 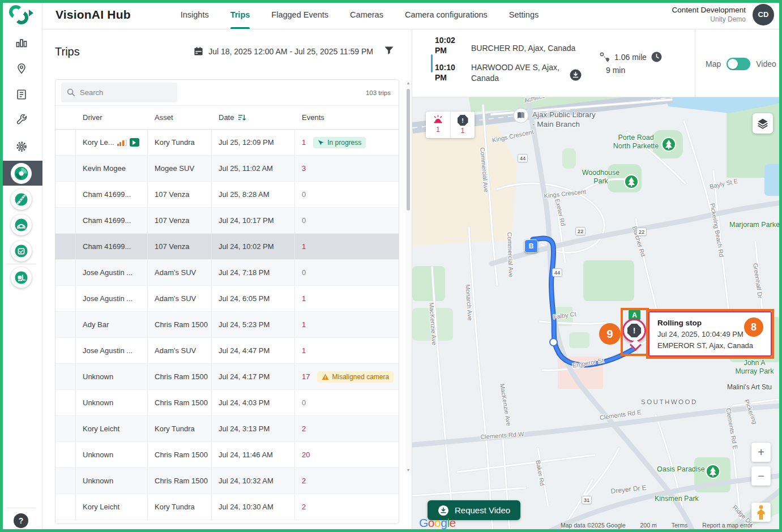 What do you see at coordinates (304, 507) in the screenshot?
I see `events-count: 2` at bounding box center [304, 507].